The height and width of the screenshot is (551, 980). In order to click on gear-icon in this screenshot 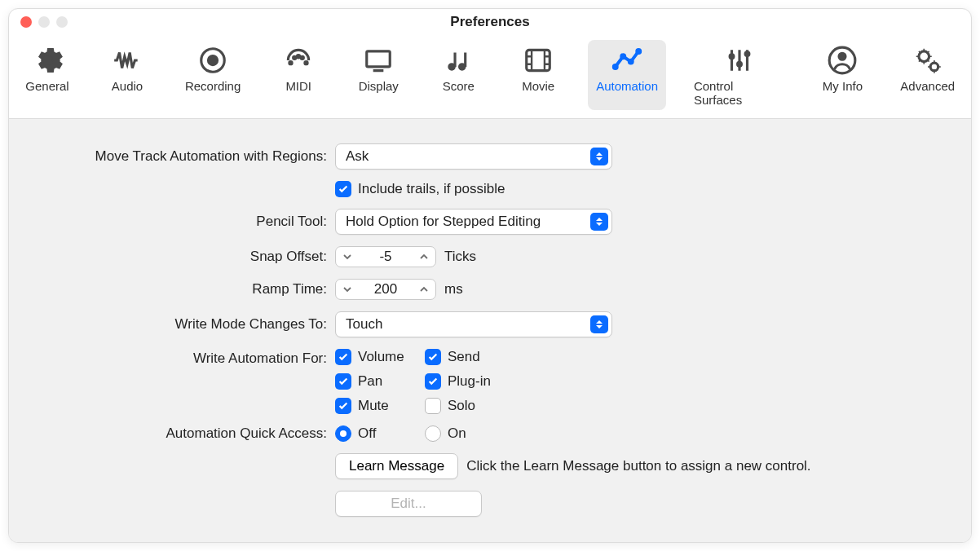, I will do `click(47, 60)`.